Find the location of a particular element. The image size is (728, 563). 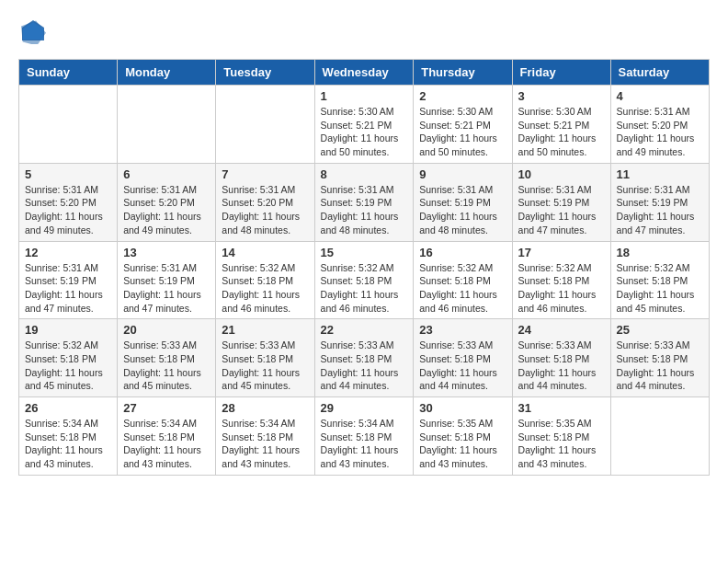

calendar-header-row: SundayMondayTuesdayWednesdayThursdayFrid… is located at coordinates (364, 73).